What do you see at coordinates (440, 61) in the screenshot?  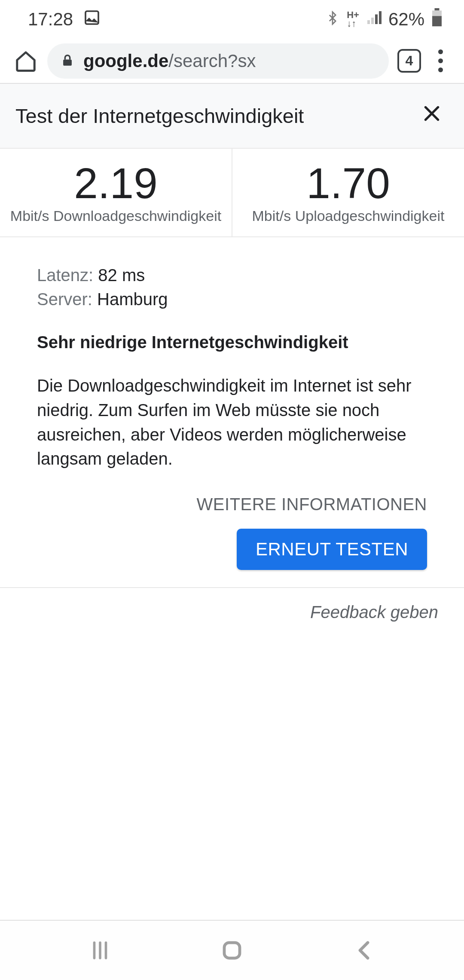 I see `more-menu-icon` at bounding box center [440, 61].